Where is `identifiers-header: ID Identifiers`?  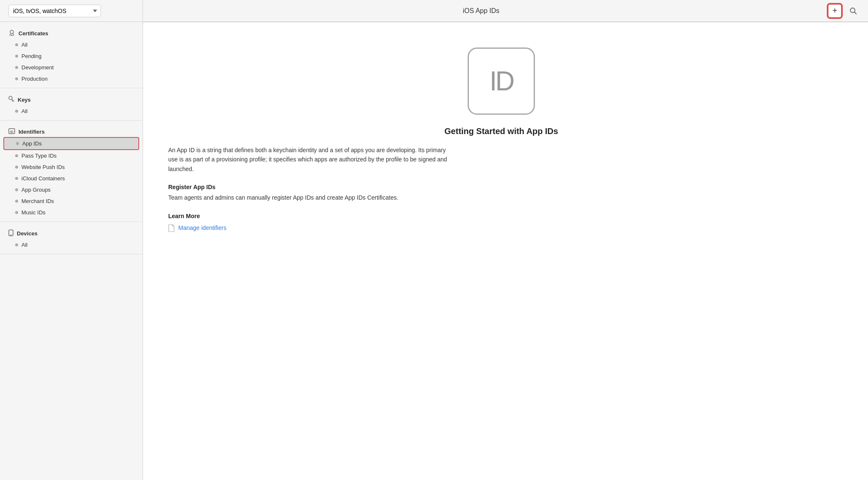
identifiers-header: ID Identifiers is located at coordinates (71, 131).